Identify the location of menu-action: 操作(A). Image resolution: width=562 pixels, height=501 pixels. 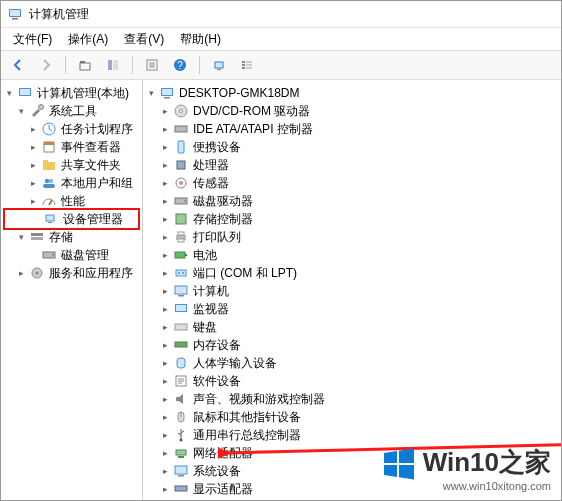
(88, 40).